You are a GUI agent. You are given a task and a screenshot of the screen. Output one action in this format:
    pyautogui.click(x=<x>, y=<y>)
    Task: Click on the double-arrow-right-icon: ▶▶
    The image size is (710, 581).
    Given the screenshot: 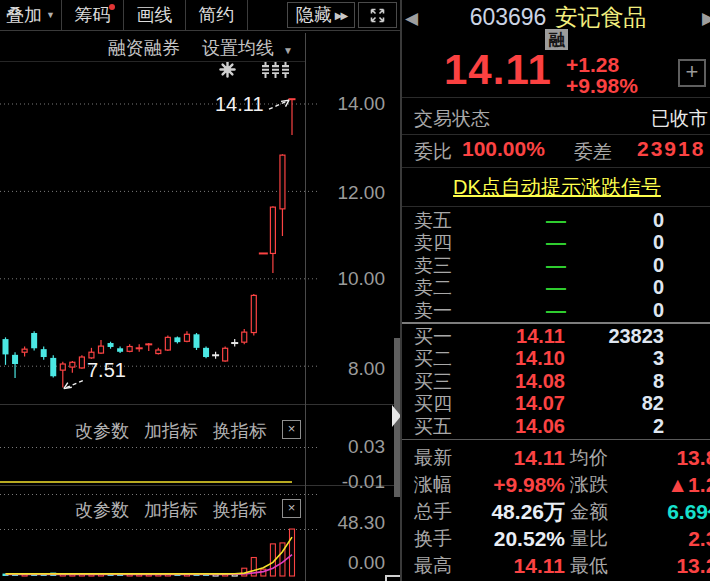 What is the action you would take?
    pyautogui.click(x=340, y=16)
    